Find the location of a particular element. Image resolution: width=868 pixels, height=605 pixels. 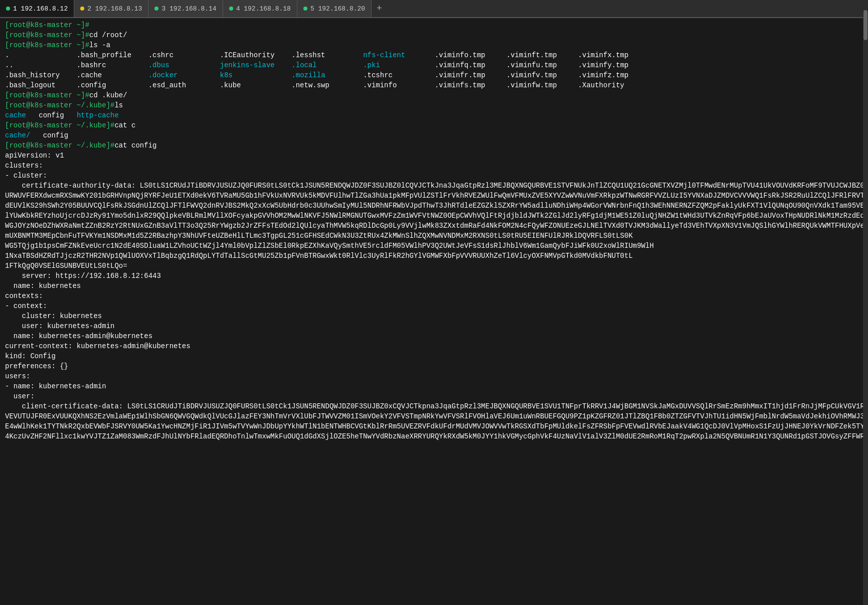

scrollbar is located at coordinates (865, 302).